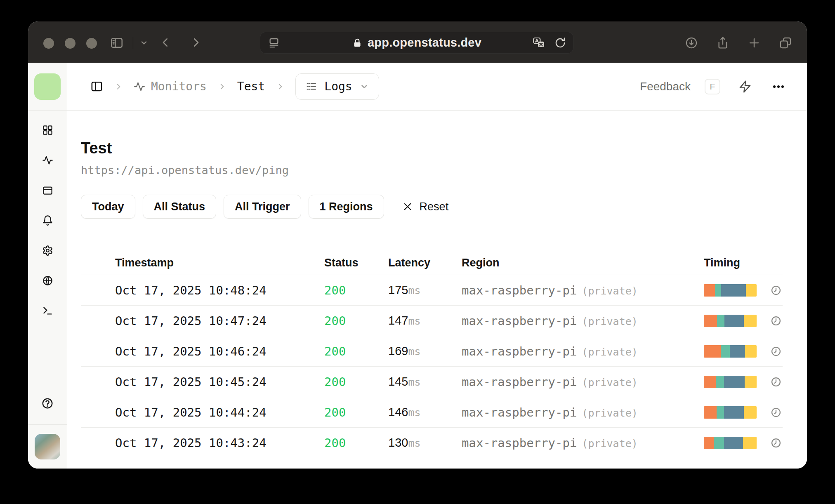  Describe the element at coordinates (785, 43) in the screenshot. I see `tab-overview-icon` at that location.